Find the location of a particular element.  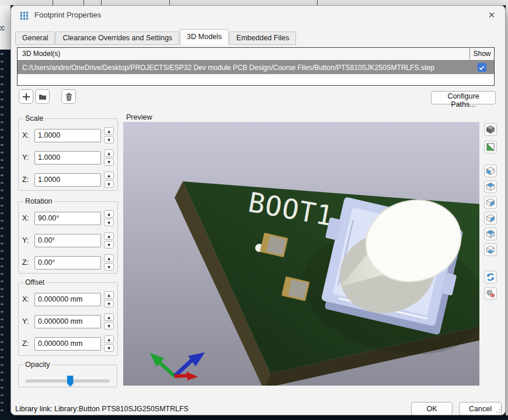

folder-icon is located at coordinates (43, 97).